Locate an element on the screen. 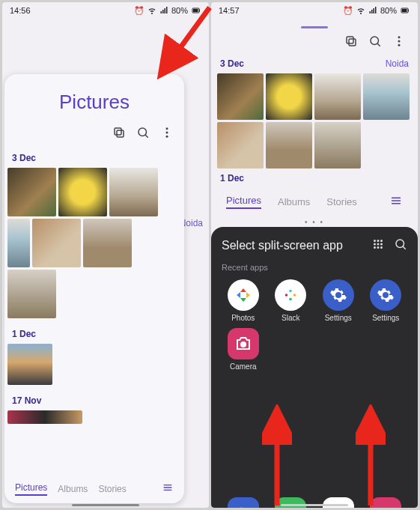 The height and width of the screenshot is (510, 420). panel-title: Select split-screen app is located at coordinates (292, 246).